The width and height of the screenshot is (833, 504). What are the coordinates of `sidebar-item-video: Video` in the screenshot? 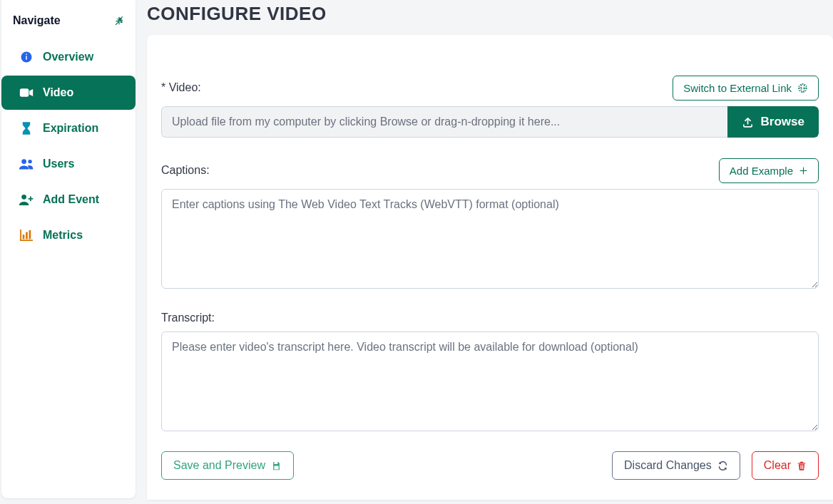 It's located at (68, 93).